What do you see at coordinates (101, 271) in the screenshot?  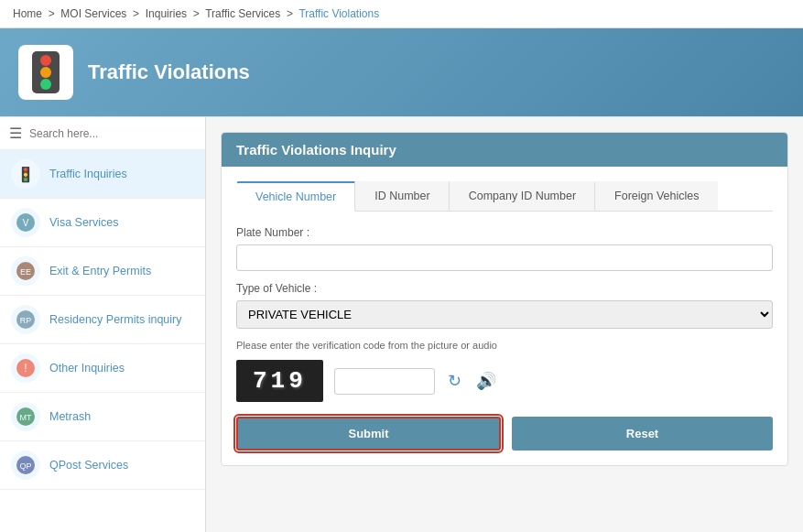 I see `sidebar-label-exit: Exit & Entry Permits` at bounding box center [101, 271].